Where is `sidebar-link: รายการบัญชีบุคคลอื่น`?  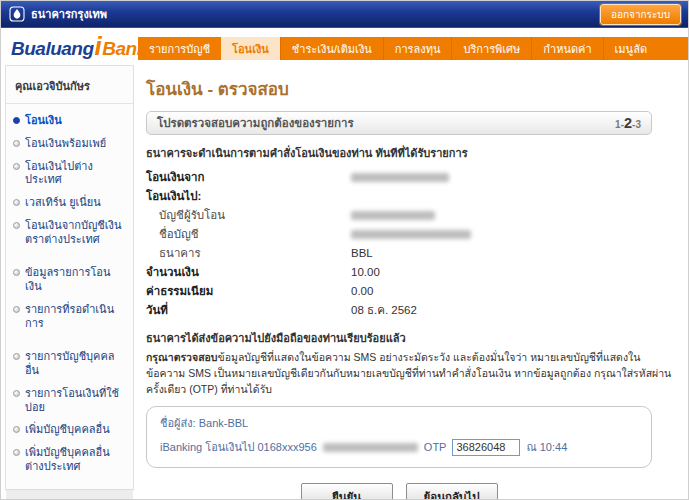 sidebar-link: รายการบัญชีบุคคลอื่น is located at coordinates (76, 364).